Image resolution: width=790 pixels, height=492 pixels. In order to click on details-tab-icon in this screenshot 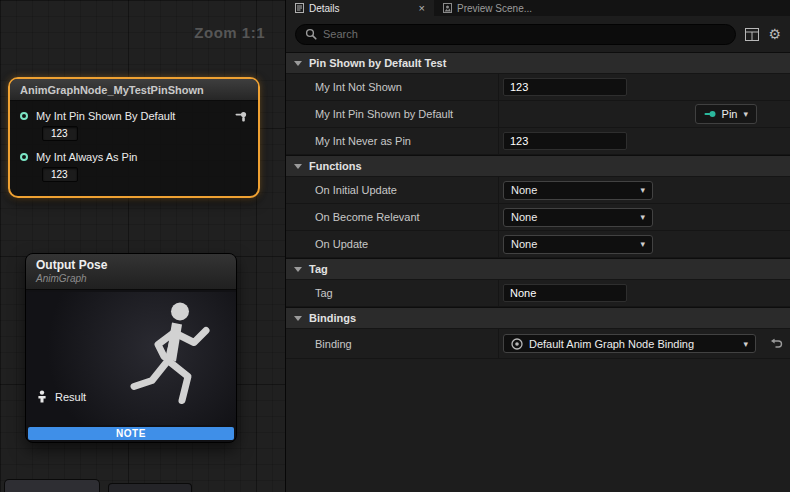, I will do `click(300, 8)`.